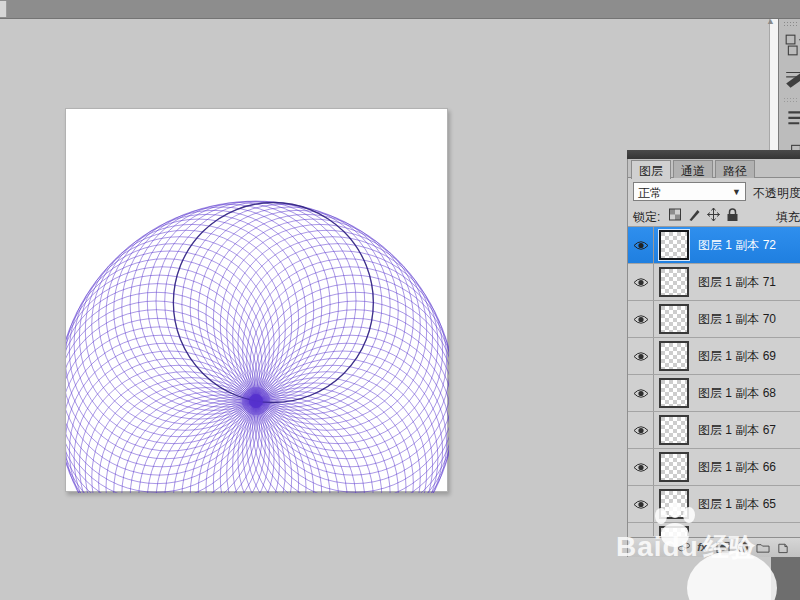 The width and height of the screenshot is (800, 600). Describe the element at coordinates (714, 504) in the screenshot. I see `layer-row: 图层 1 副本 65` at that location.